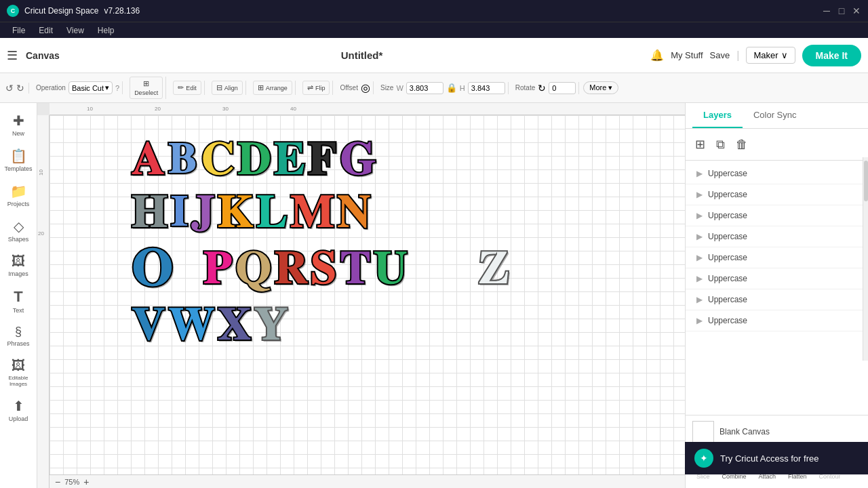 The width and height of the screenshot is (868, 488). I want to click on deselect-group: ⊞ Deselect, so click(146, 88).